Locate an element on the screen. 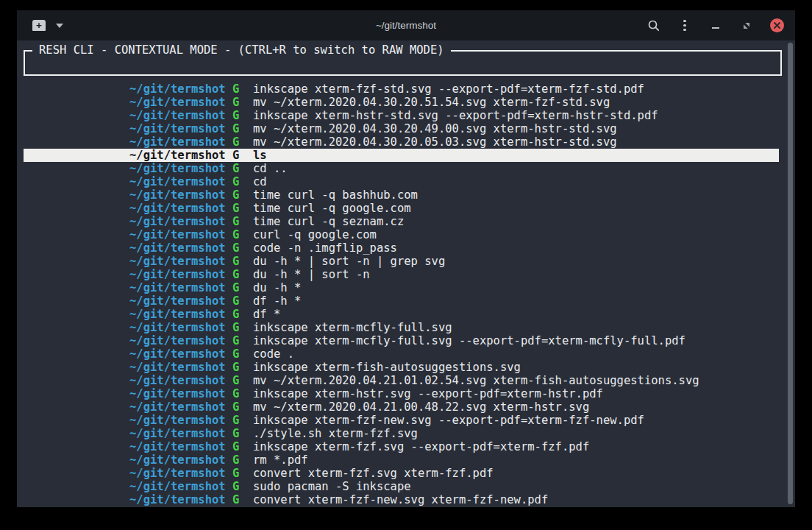 This screenshot has width=812, height=530. history-row: ~/git/termshot G rm *.pdf is located at coordinates (402, 460).